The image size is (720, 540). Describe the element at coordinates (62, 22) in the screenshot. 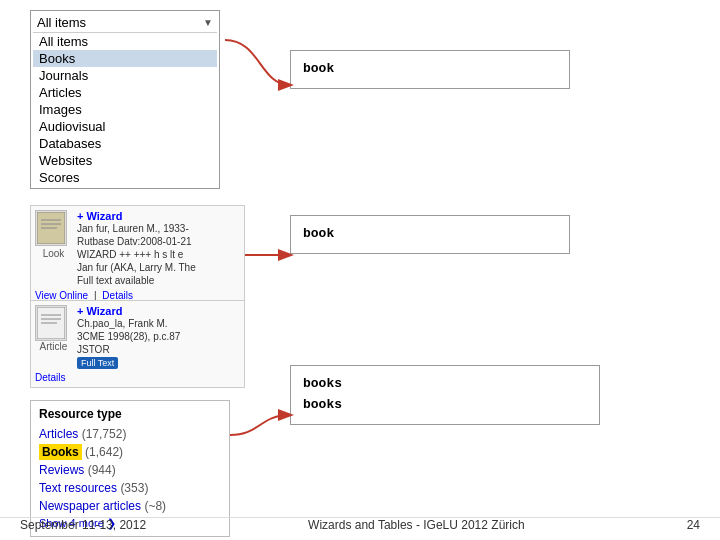

I see `dropdown-selected-label: All items` at that location.